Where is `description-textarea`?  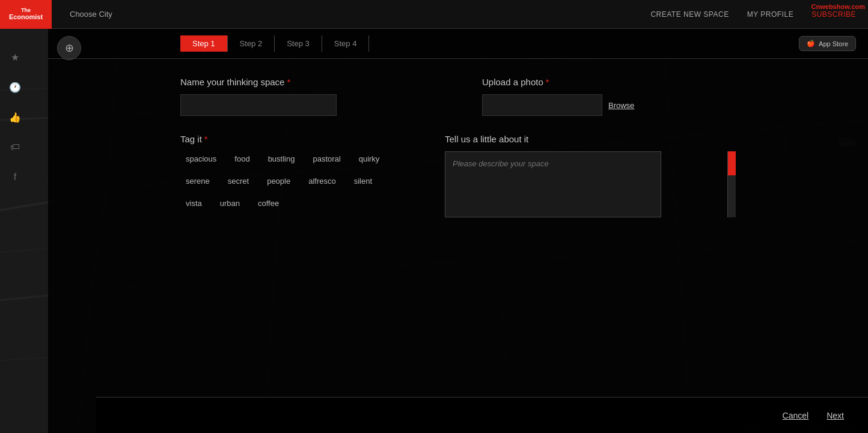
description-textarea is located at coordinates (553, 184).